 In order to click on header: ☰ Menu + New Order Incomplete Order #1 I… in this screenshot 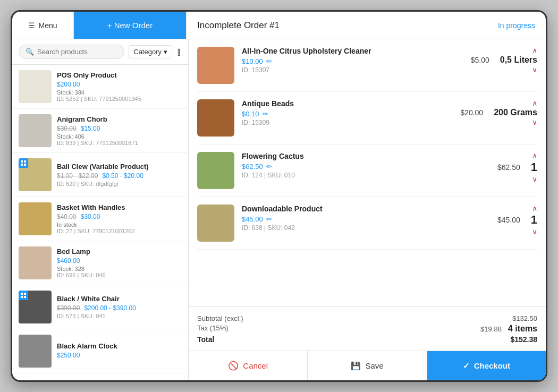, I will do `click(279, 25)`.